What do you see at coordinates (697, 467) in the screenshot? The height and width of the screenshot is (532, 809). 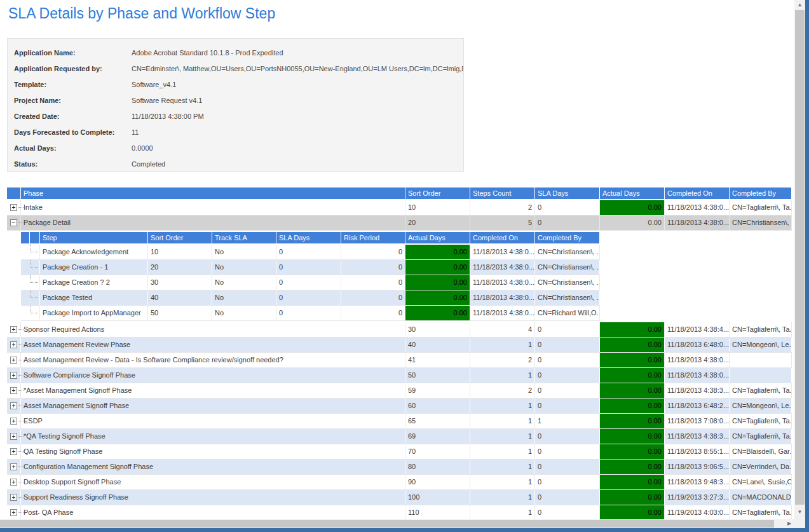 I see `completed-on-cell: 11/18/2013 9:06:5...` at bounding box center [697, 467].